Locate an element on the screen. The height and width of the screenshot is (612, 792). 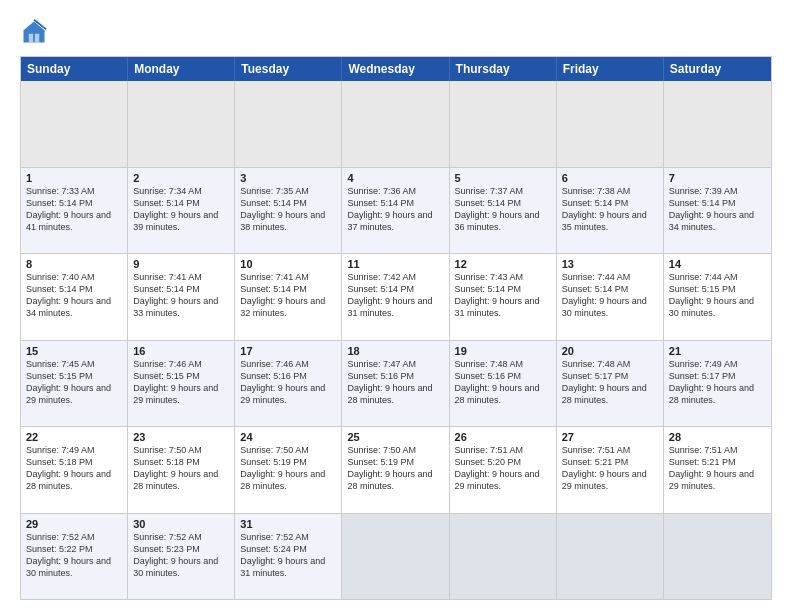
header-day-tuesday: Tuesday is located at coordinates (288, 69).